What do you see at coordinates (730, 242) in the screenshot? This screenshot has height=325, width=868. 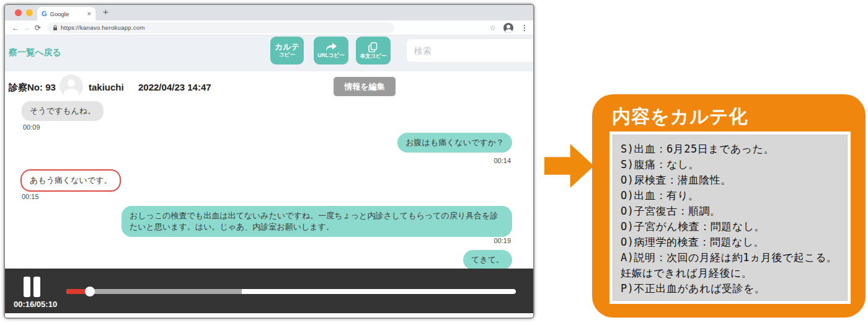 I see `karte-line: O)病理学的検査：問題なし。` at bounding box center [730, 242].